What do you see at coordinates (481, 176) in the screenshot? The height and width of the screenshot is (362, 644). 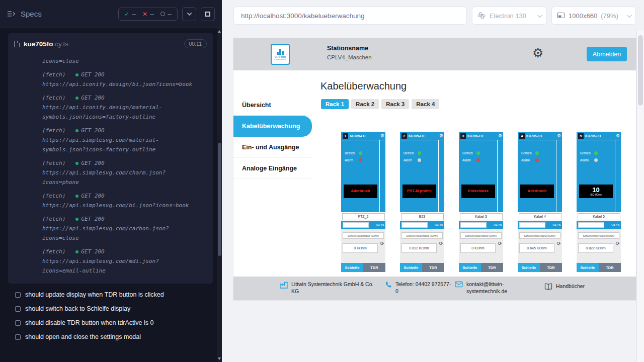 I see `card-body: Betrieb Alarm Erdschluss` at bounding box center [481, 176].